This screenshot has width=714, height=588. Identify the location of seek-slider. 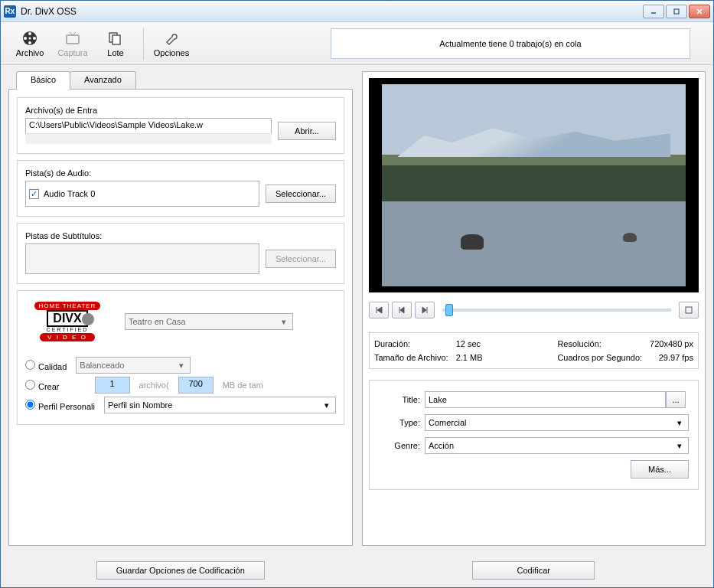
(557, 310).